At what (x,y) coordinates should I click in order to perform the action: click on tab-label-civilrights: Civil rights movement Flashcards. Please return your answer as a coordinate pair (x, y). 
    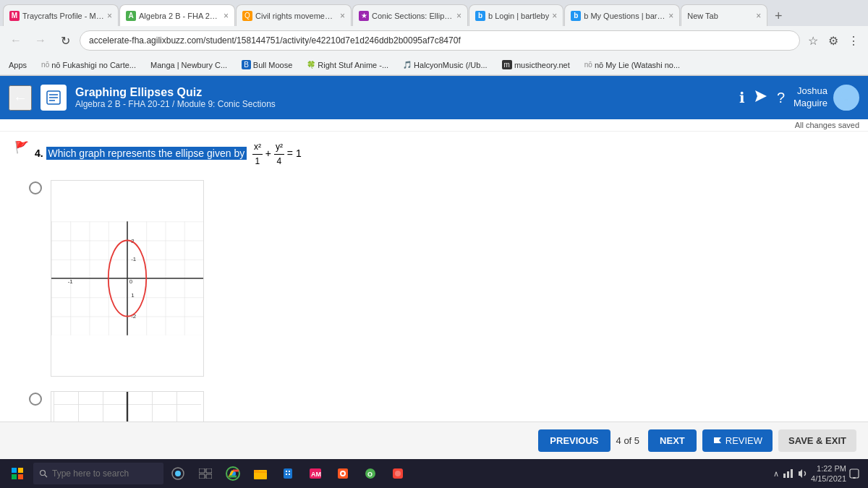
    Looking at the image, I should click on (297, 16).